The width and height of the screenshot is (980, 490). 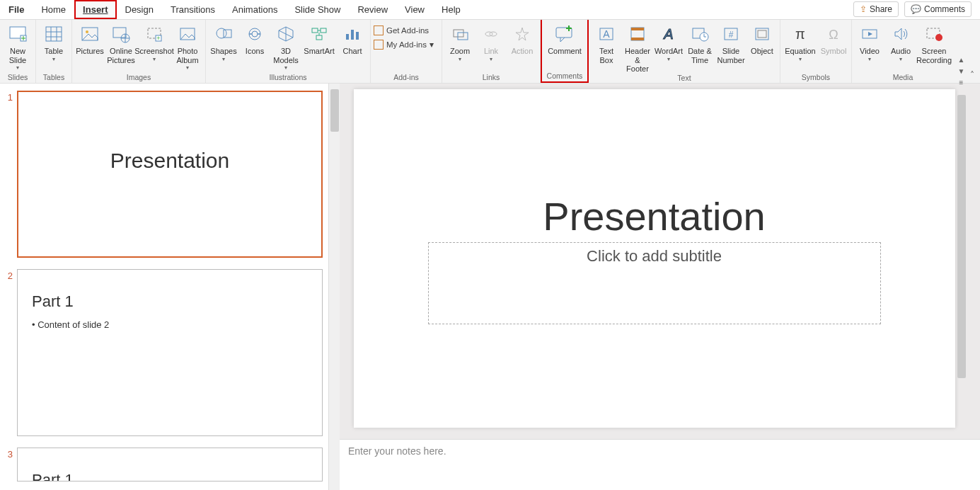 What do you see at coordinates (352, 38) in the screenshot?
I see `chart-button: Chart` at bounding box center [352, 38].